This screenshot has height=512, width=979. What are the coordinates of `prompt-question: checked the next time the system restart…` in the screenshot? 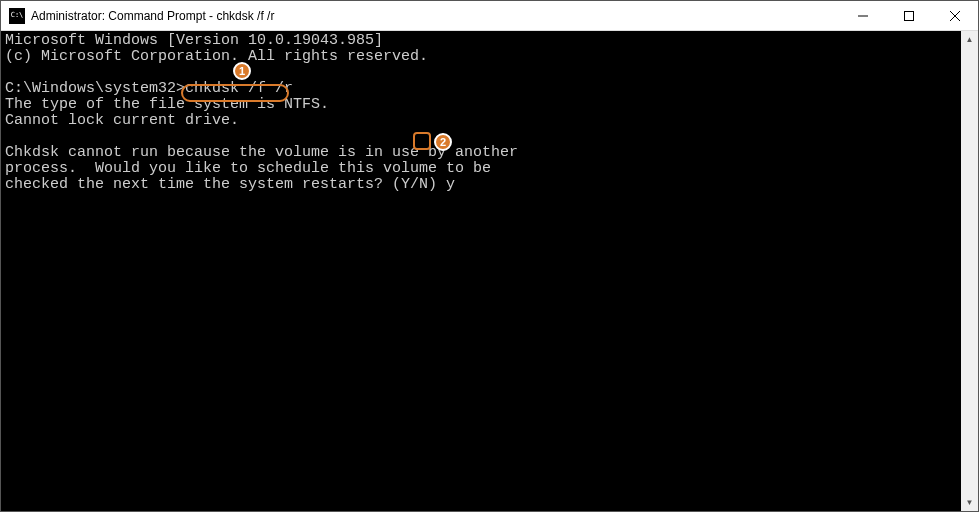 It's located at (226, 184).